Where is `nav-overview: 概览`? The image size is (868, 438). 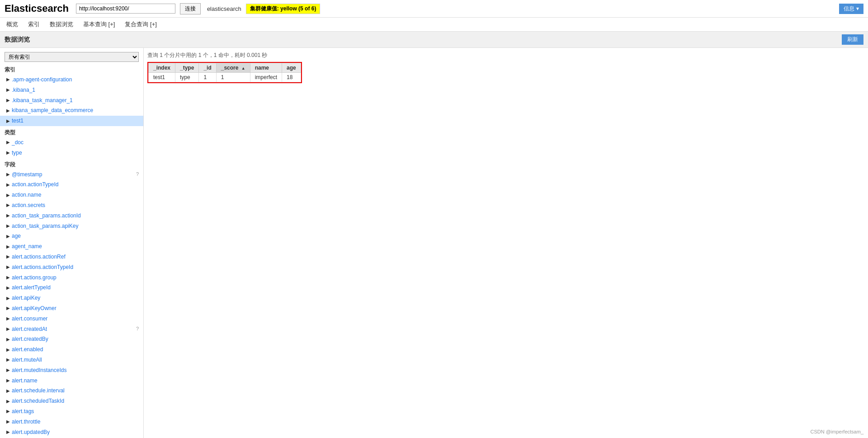
nav-overview: 概览 is located at coordinates (12, 24).